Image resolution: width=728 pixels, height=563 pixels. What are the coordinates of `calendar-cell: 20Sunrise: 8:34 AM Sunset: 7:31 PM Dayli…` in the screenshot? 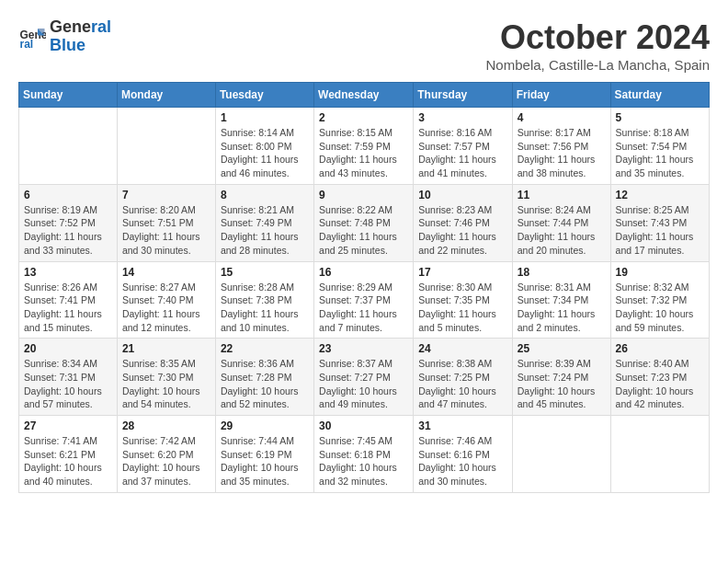 It's located at (68, 377).